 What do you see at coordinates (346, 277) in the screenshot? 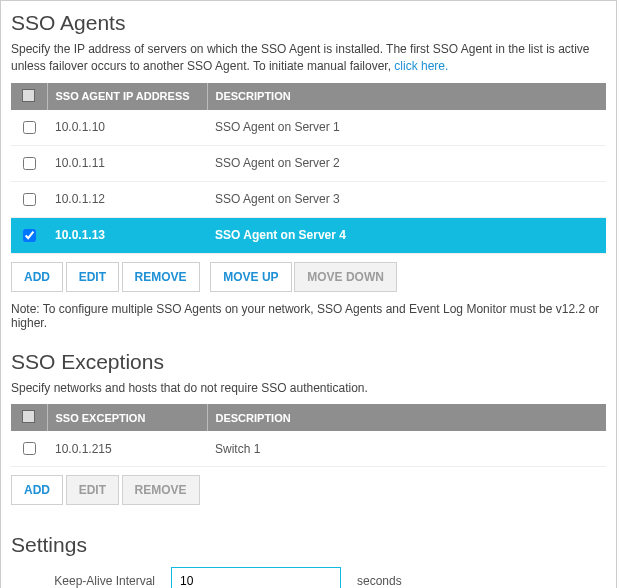
I see `agents-movedown-button: MOVE DOWN` at bounding box center [346, 277].